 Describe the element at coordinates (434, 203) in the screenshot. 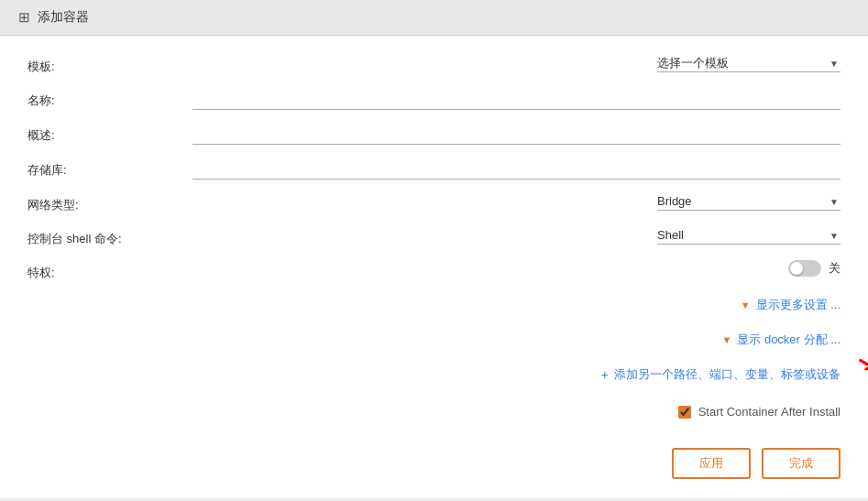

I see `network-row: 网络类型: Bridge ▼` at that location.